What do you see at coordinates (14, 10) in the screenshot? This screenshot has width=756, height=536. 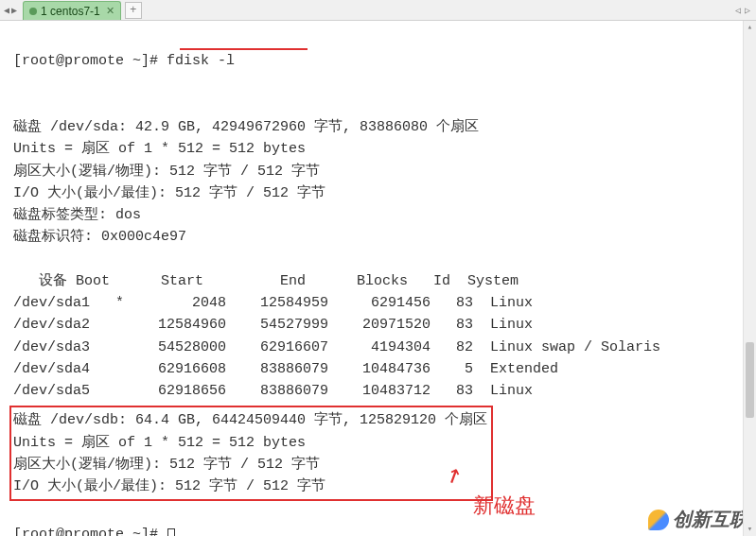 I see `tab-next-icon: ▶` at bounding box center [14, 10].